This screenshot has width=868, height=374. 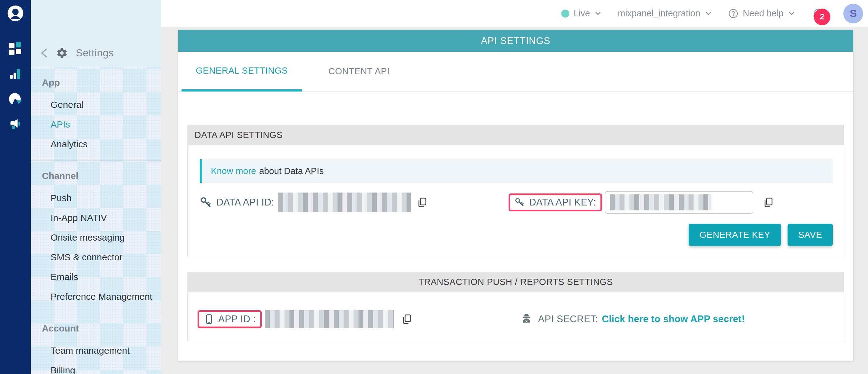 I want to click on notification-badge: 2, so click(x=822, y=17).